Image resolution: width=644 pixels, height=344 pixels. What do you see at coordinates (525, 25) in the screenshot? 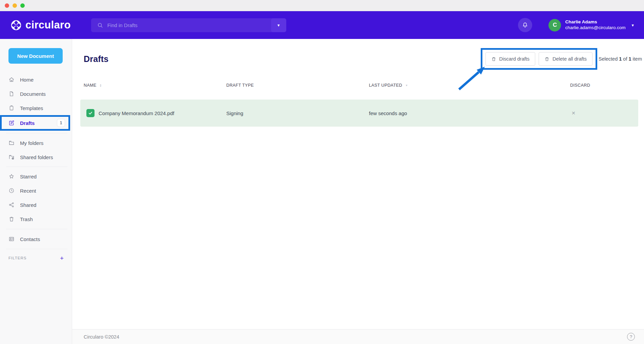
I see `notifications-button` at bounding box center [525, 25].